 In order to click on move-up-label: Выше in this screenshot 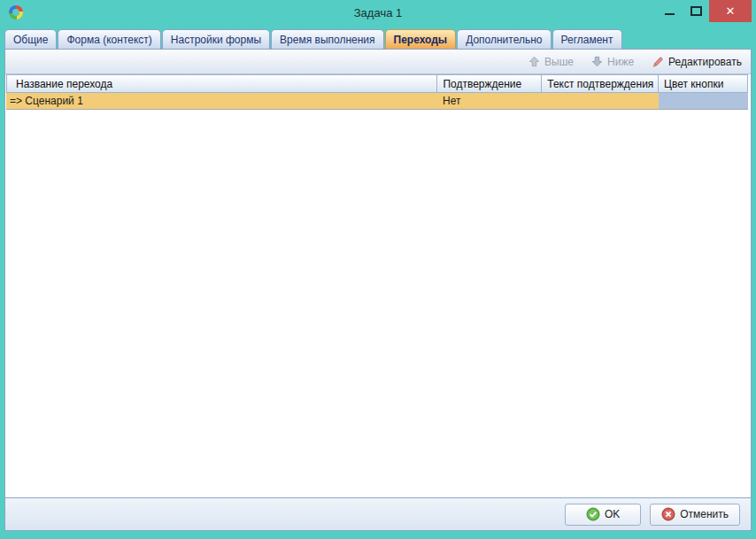, I will do `click(559, 62)`.